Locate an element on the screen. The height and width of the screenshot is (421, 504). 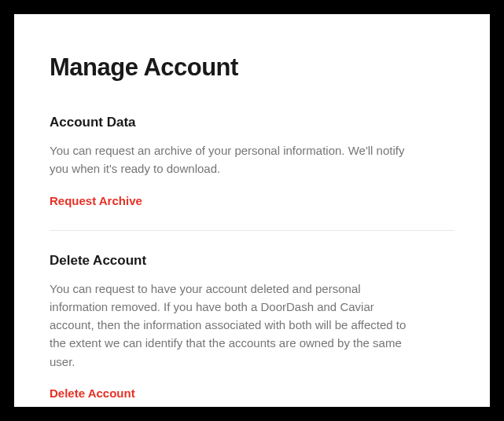
page-title: Manage Account is located at coordinates (252, 68).